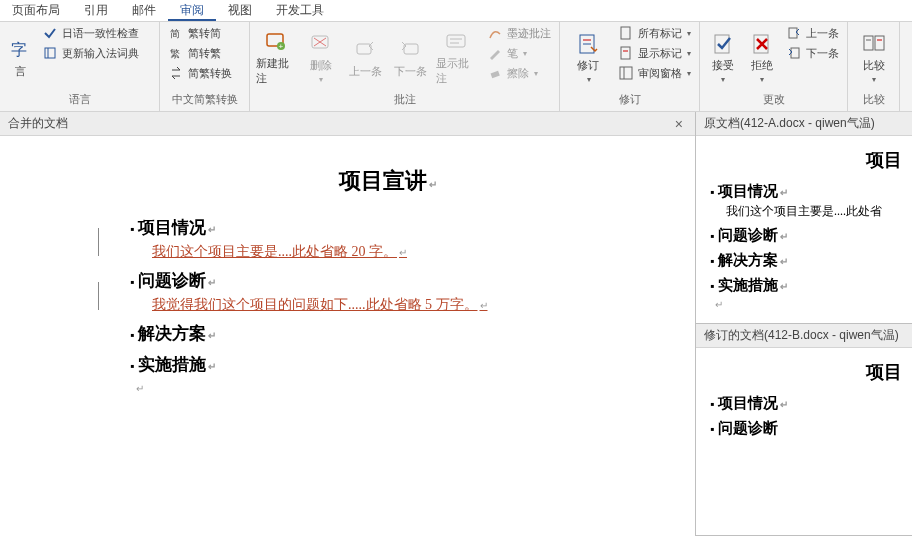  Describe the element at coordinates (812, 53) in the screenshot. I see `next-change: 下一条` at that location.